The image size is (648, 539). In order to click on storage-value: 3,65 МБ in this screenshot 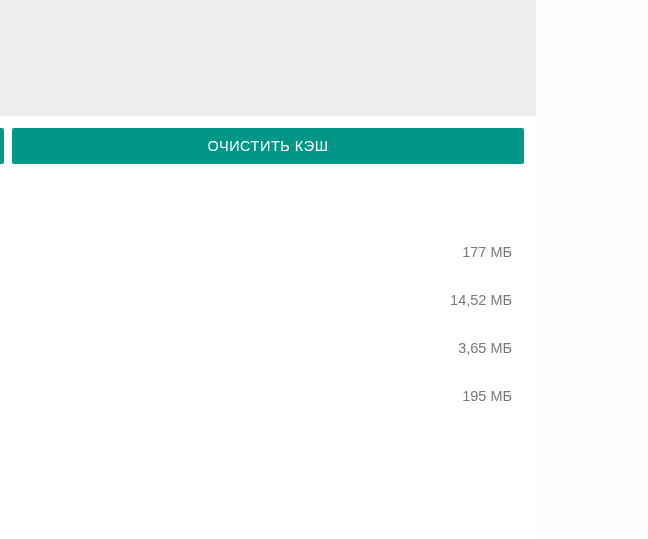, I will do `click(485, 348)`.